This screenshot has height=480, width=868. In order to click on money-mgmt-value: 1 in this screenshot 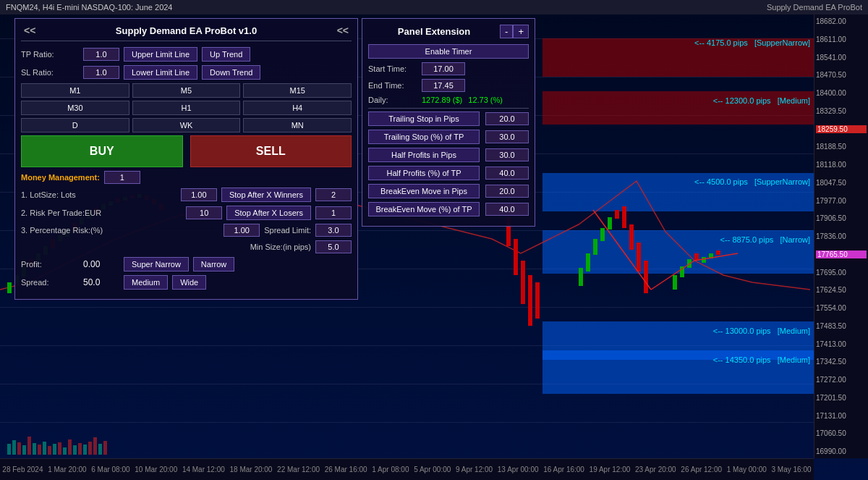, I will do `click(122, 177)`.